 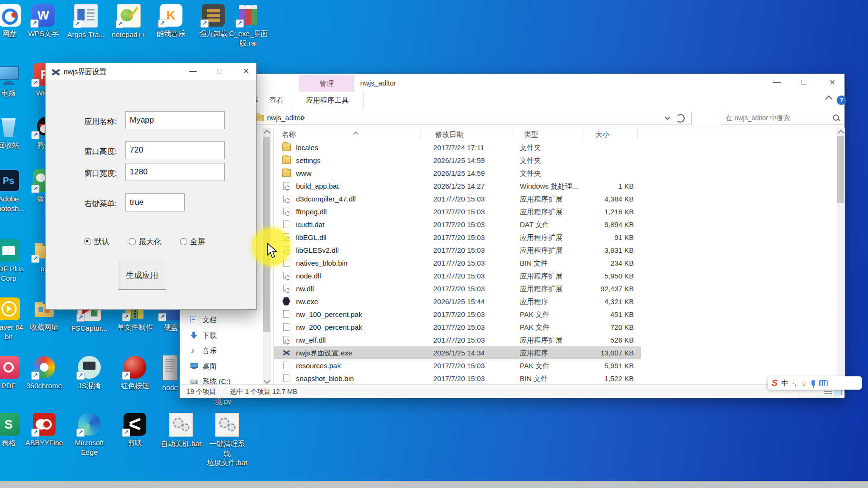 I want to click on dialog-close-button: ×, so click(x=246, y=72).